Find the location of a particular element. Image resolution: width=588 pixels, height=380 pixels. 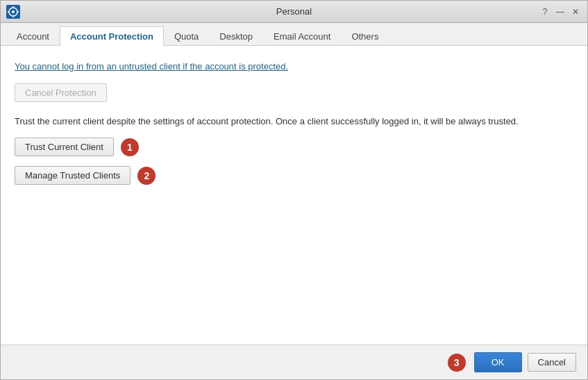

close-button: ✕ is located at coordinates (576, 12).